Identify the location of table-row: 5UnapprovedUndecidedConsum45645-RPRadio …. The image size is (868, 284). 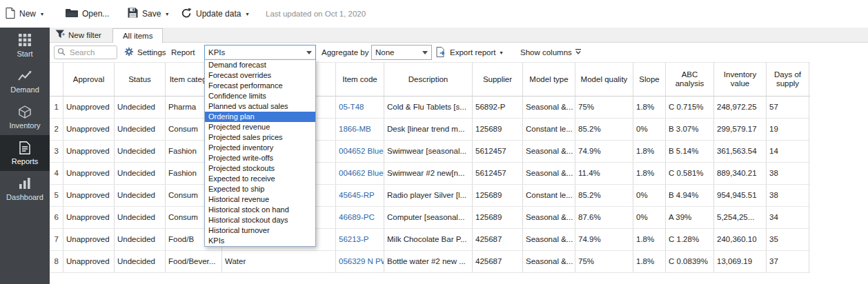
(430, 196).